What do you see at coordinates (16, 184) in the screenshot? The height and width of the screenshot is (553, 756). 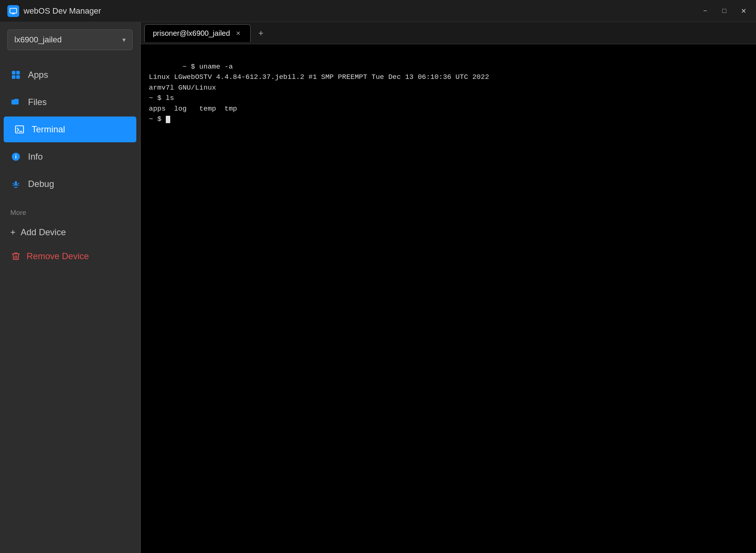 I see `debug-icon` at bounding box center [16, 184].